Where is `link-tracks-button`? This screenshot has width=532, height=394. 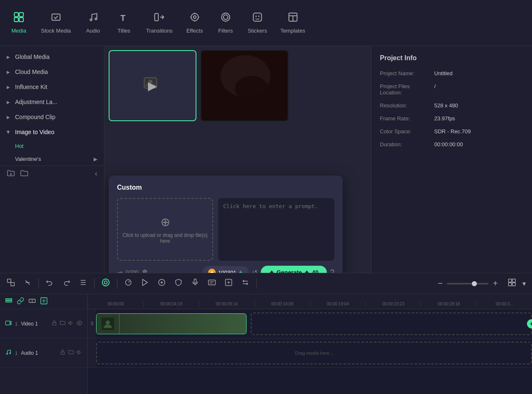 link-tracks-button is located at coordinates (20, 302).